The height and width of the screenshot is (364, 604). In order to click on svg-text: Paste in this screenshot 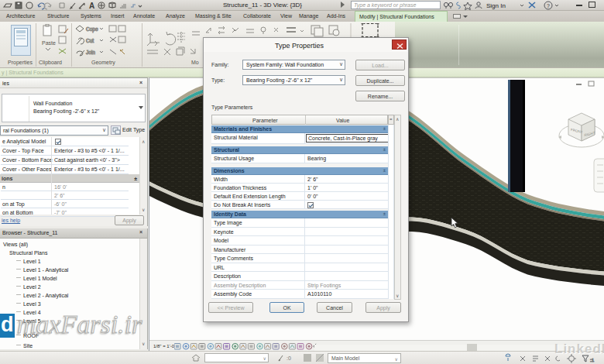, I will do `click(49, 43)`.